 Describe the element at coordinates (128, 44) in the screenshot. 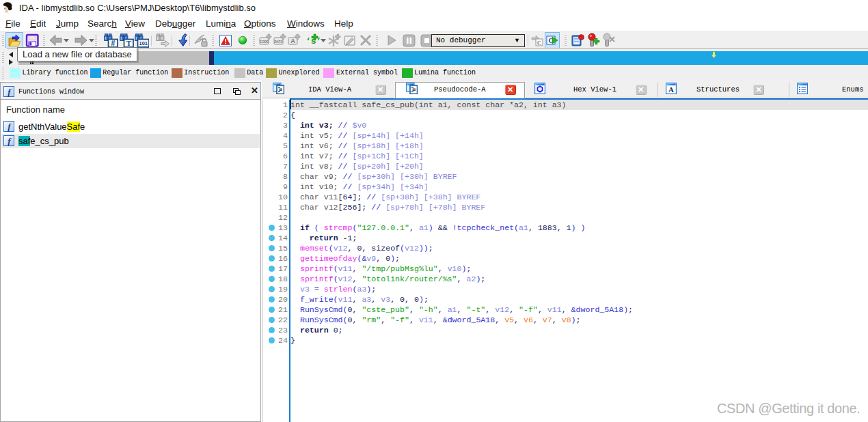

I see `svg-text: T` at that location.